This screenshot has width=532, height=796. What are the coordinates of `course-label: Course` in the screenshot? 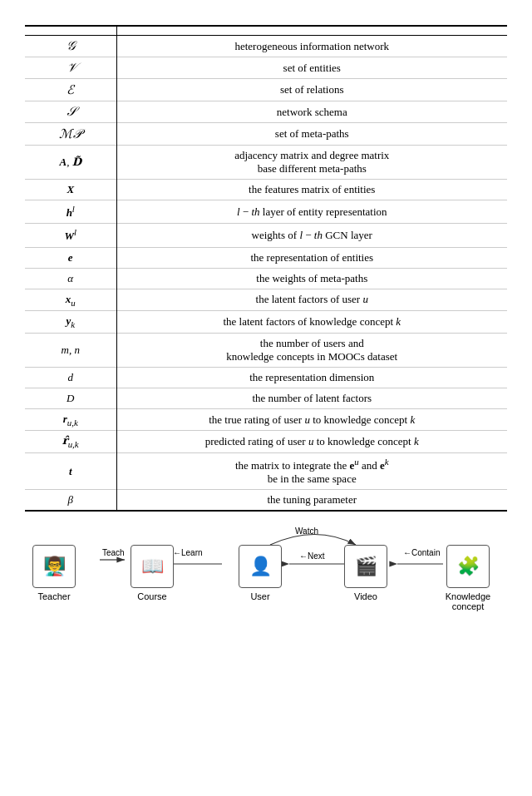 It's located at (151, 596).